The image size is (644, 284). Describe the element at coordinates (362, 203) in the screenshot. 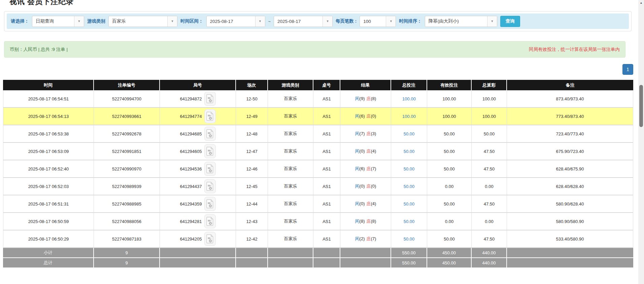

I see `player-result-score: (0)` at that location.